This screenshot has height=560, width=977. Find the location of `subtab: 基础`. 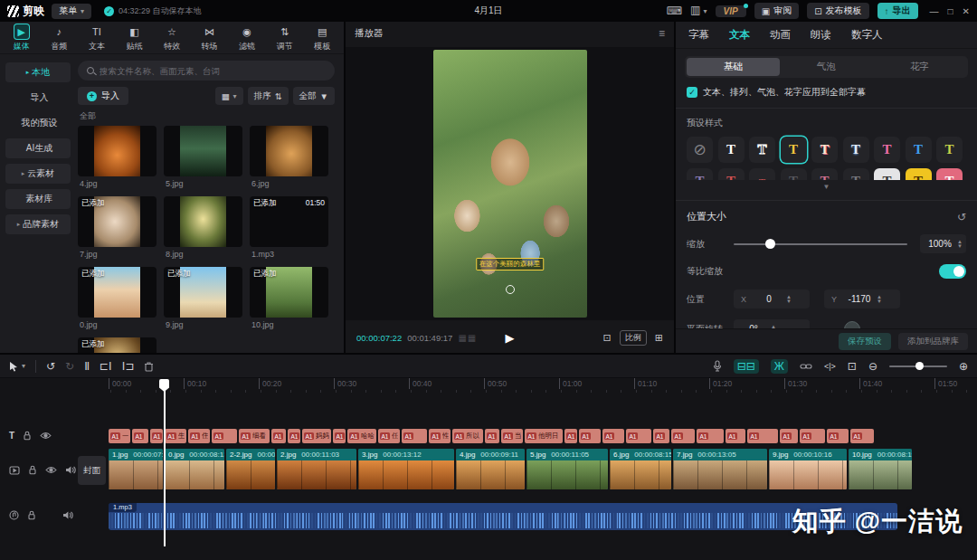

subtab: 基础 is located at coordinates (733, 67).